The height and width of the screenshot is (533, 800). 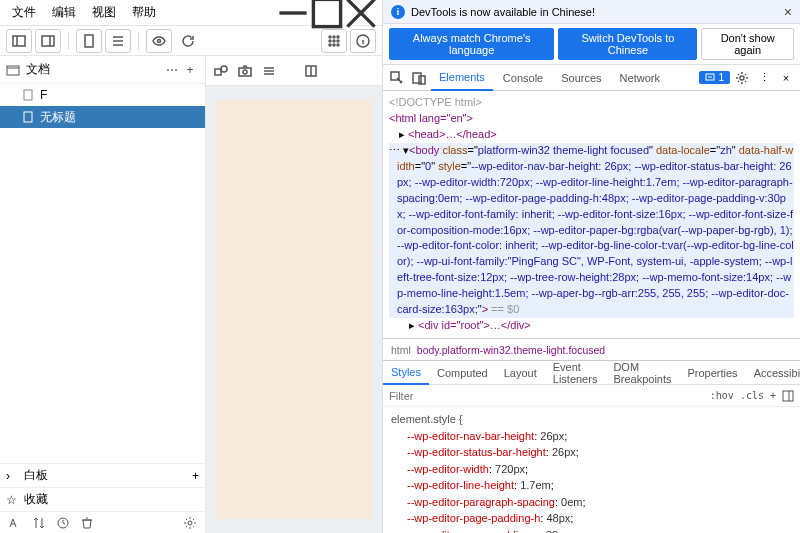 I want to click on styles-tabs: Styles Computed Layout Event Listeners D…, so click(x=592, y=373).